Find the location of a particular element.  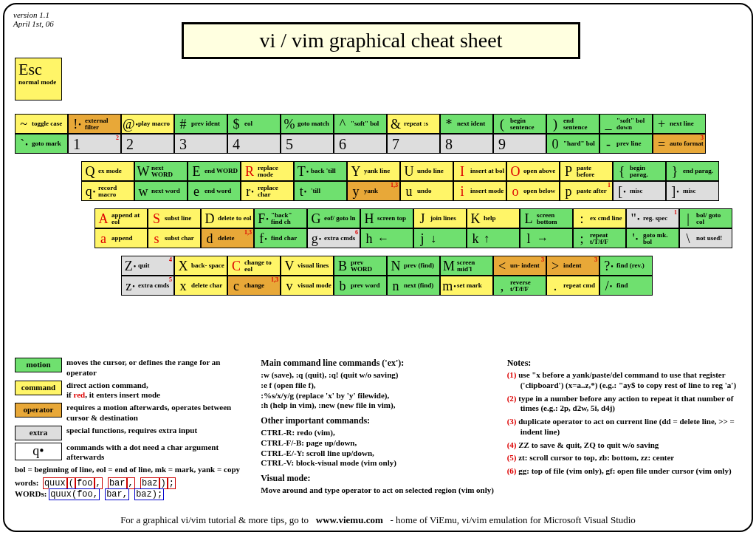

key-char: e is located at coordinates (196, 191).